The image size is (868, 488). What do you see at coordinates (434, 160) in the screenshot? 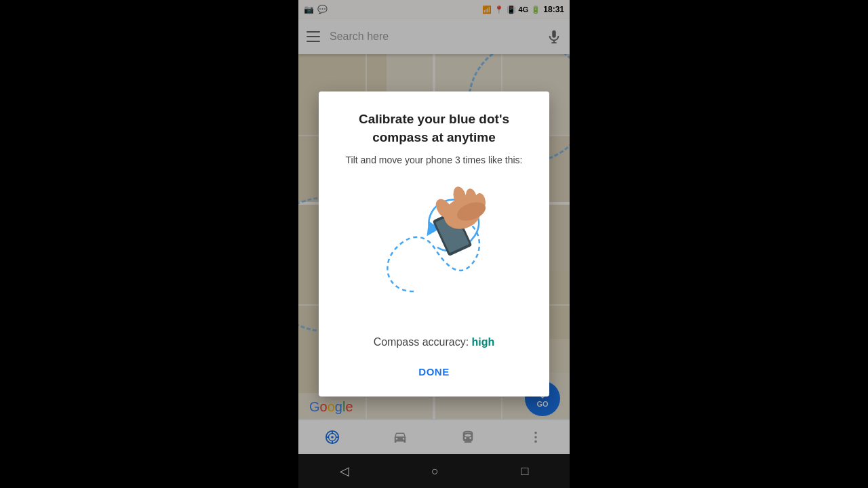
I see `modal-subtitle: Tilt and move your phone 3 times like th…` at bounding box center [434, 160].